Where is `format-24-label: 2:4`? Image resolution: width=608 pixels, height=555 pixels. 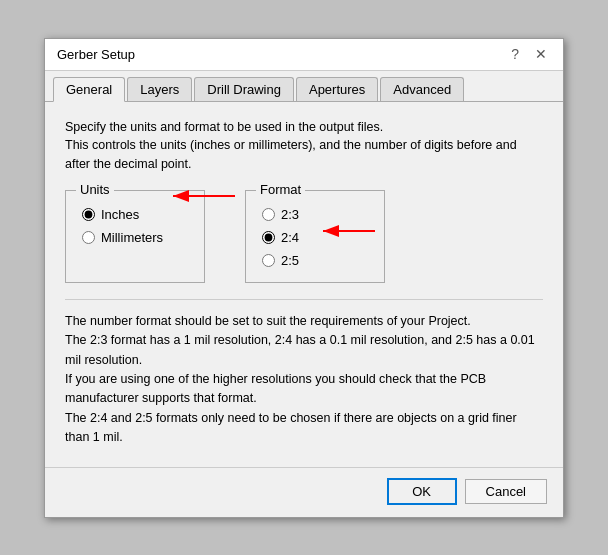 format-24-label: 2:4 is located at coordinates (290, 238).